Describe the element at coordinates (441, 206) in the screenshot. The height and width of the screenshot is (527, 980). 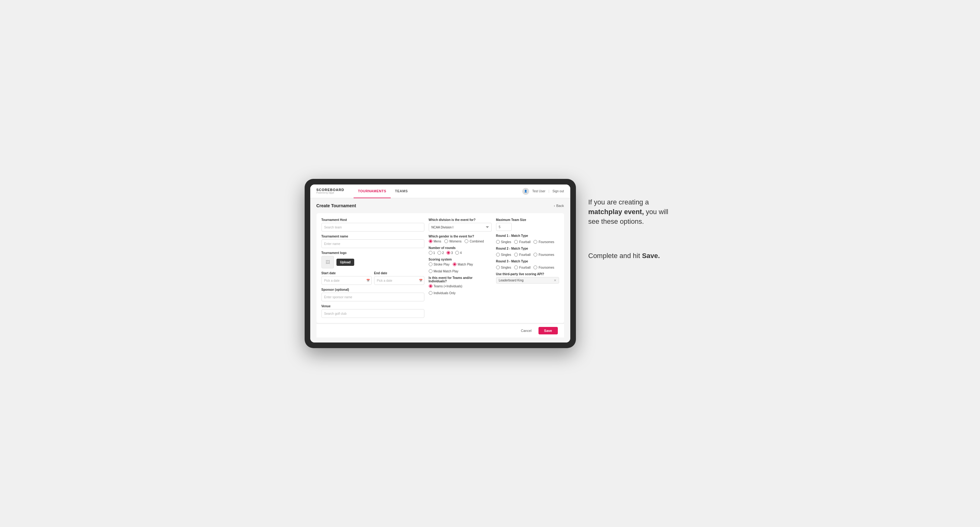
I see `page-header: Create Tournament ‹ Back` at that location.